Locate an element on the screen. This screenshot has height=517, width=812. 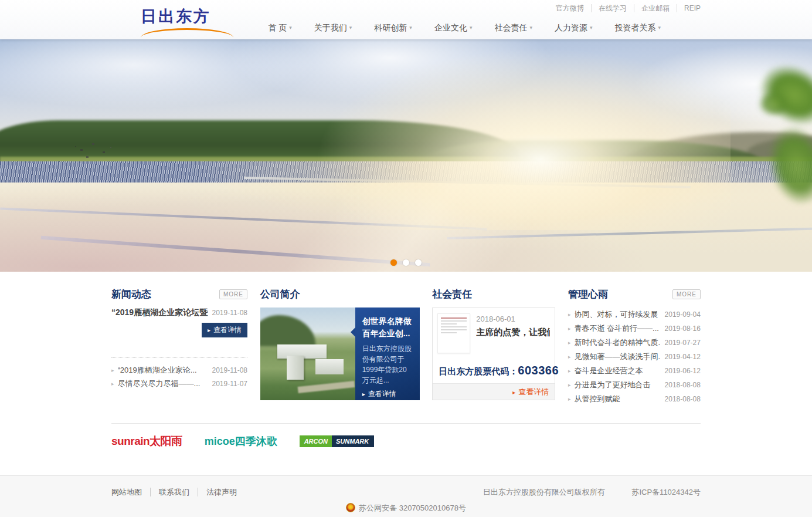
list-item: ▸ 尽情尽兴尽力尽福——... 2019-11-07 is located at coordinates (179, 384).